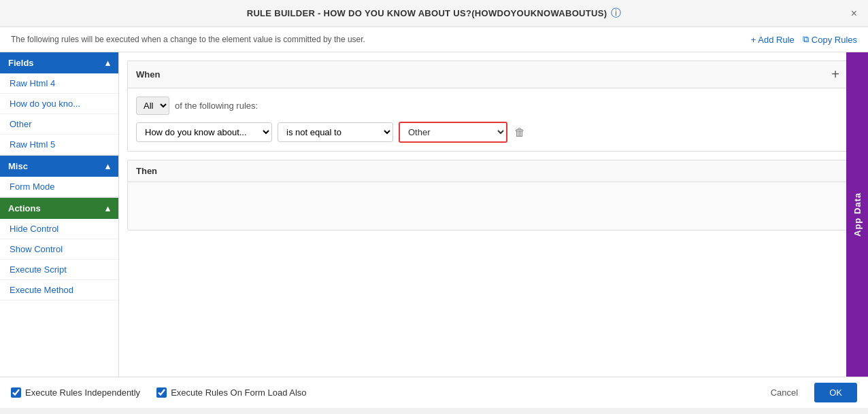 The height and width of the screenshot is (414, 868). I want to click on sidebar-fields-label: Fields, so click(21, 63).